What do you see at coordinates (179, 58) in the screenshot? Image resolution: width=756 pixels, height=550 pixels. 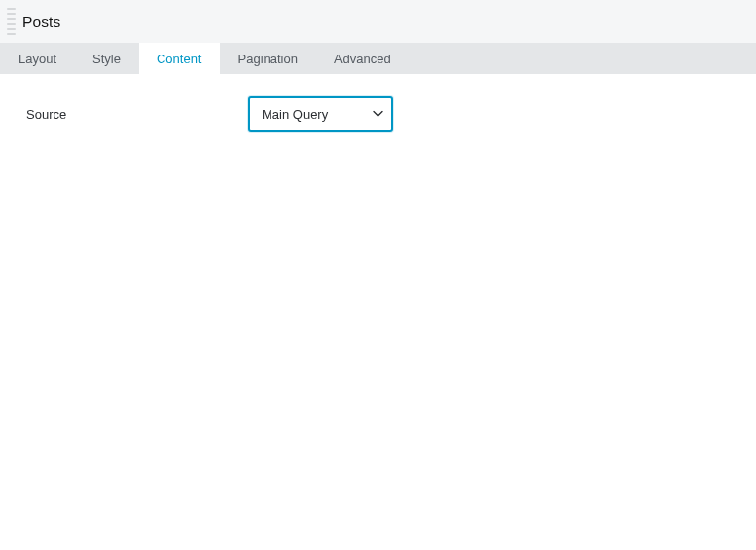 I see `tab-content: Content` at bounding box center [179, 58].